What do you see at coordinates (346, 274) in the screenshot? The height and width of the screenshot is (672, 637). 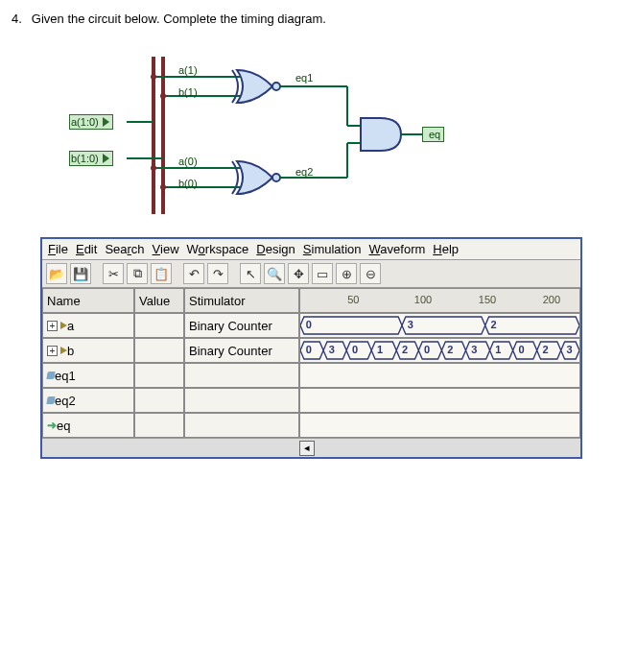 I see `zoom-in-icon: ⊕` at bounding box center [346, 274].